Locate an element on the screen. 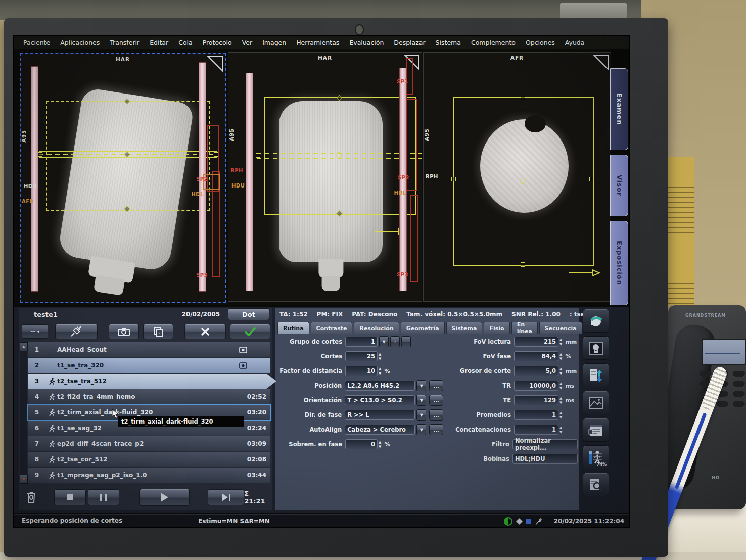 This screenshot has width=746, height=560. menu-item-herramientas: Herramientas is located at coordinates (317, 42).